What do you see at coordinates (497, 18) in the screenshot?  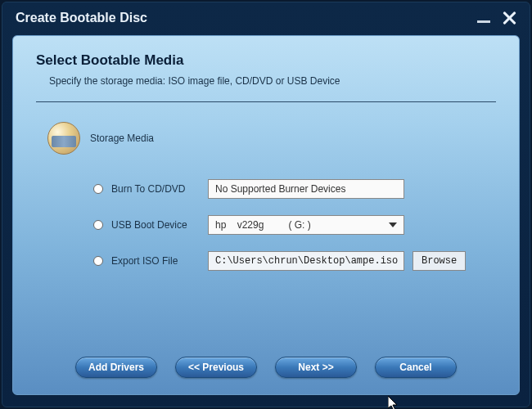 I see `window-controls` at bounding box center [497, 18].